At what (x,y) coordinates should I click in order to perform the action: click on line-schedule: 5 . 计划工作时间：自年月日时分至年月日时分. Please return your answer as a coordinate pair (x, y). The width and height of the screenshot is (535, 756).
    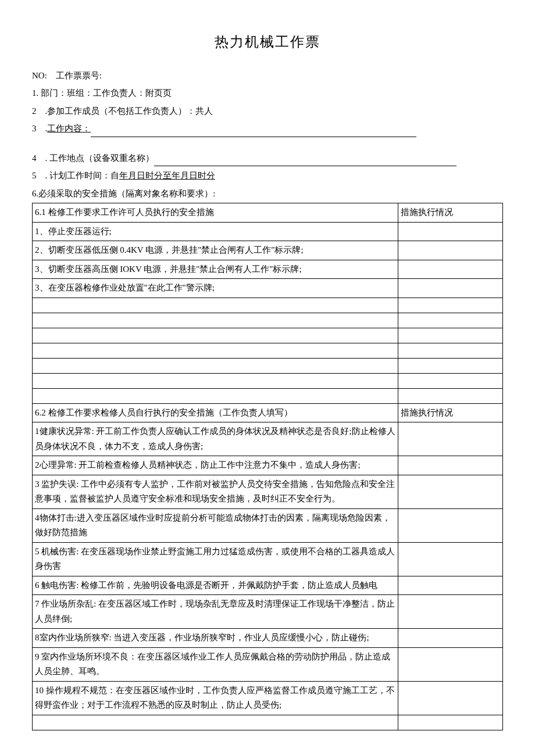
    Looking at the image, I should click on (268, 175).